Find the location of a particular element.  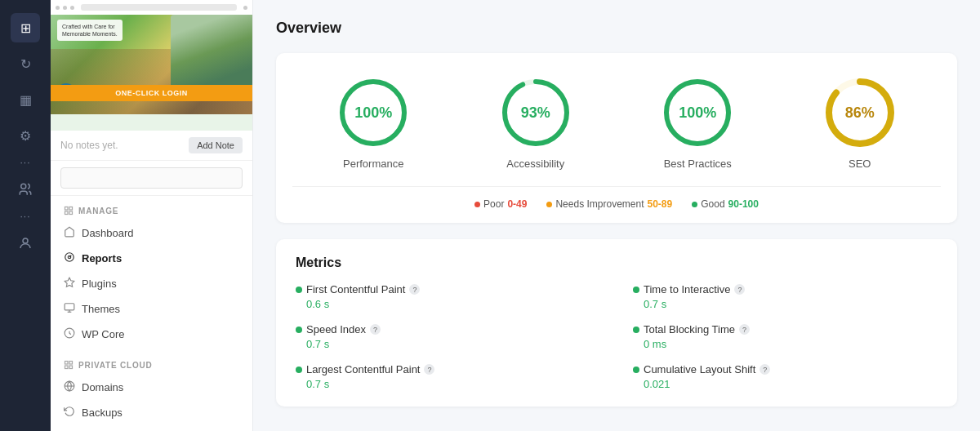

backups-icon is located at coordinates (69, 413).